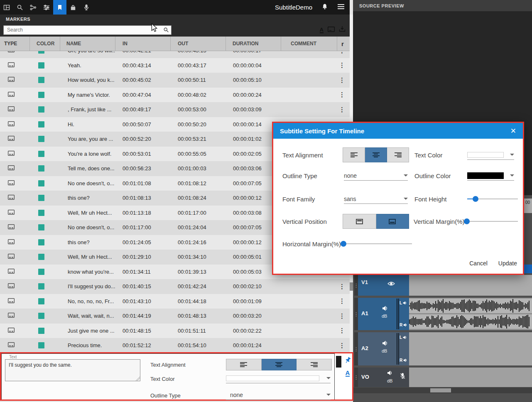 Image resolution: width=532 pixels, height=402 pixels. Describe the element at coordinates (478, 263) in the screenshot. I see `cancel-button: Cancel` at that location.